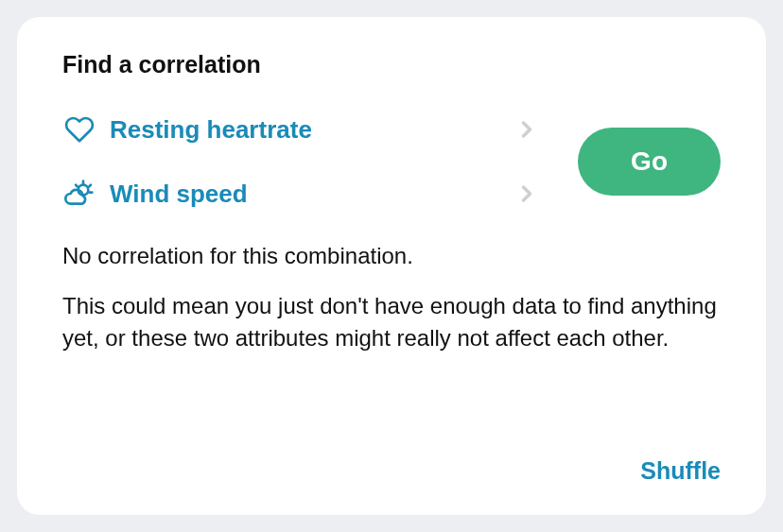 This screenshot has height=532, width=783. What do you see at coordinates (392, 256) in the screenshot?
I see `result-message: No correlation for this combination.` at bounding box center [392, 256].